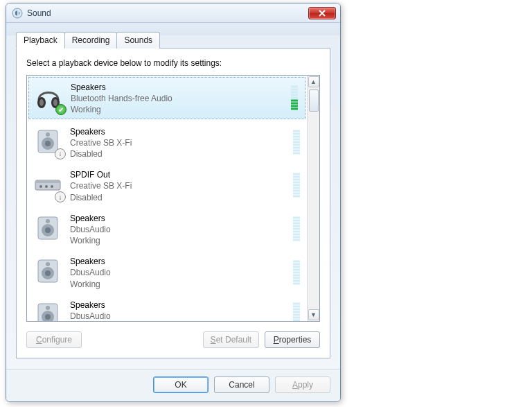 The width and height of the screenshot is (532, 407). I want to click on device-desc: Bluetooth Hands-free Audio, so click(122, 98).